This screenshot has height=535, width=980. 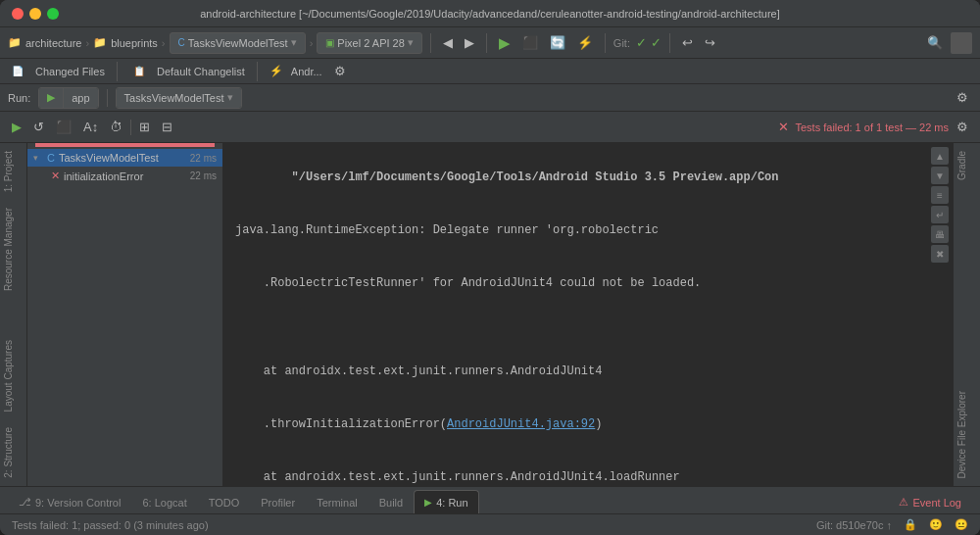 What do you see at coordinates (930, 502) in the screenshot?
I see `tab-event-log: ⚠ Event Log` at bounding box center [930, 502].